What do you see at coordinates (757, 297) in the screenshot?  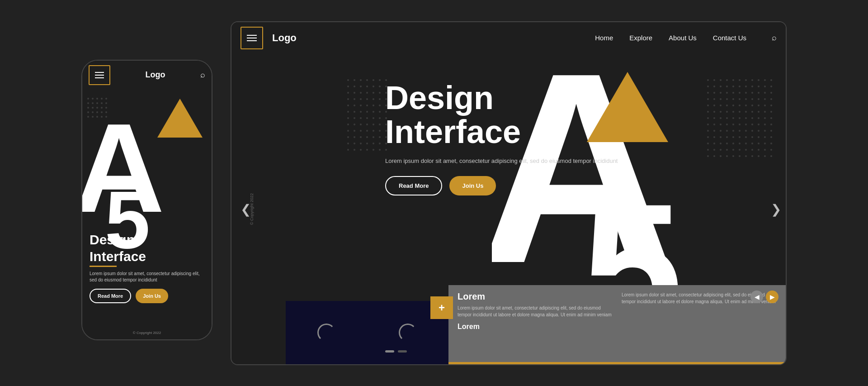 I see `panel-prev-arrow: ◀` at bounding box center [757, 297].